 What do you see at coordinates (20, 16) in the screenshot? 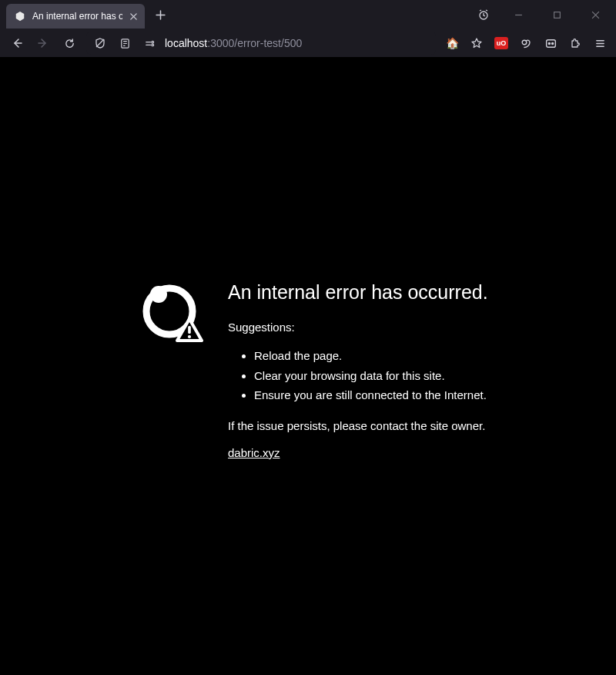
I see `tab-favicon-icon` at bounding box center [20, 16].